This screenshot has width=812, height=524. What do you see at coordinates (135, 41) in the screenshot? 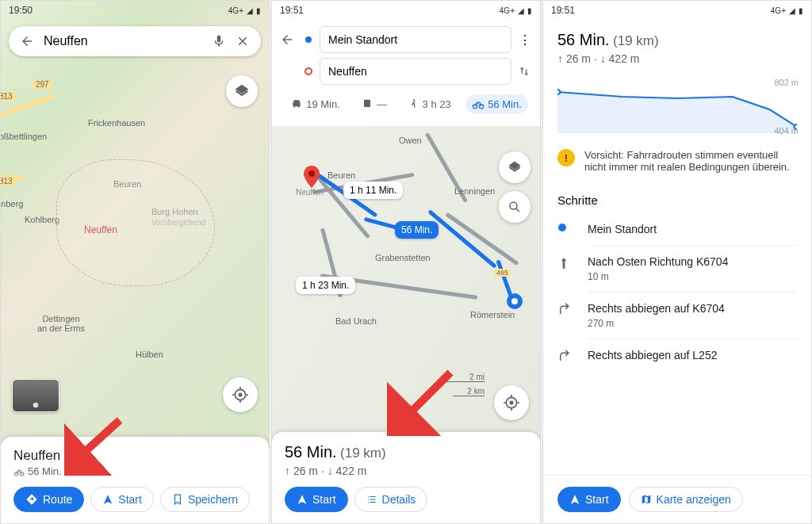
I see `search-bar` at bounding box center [135, 41].